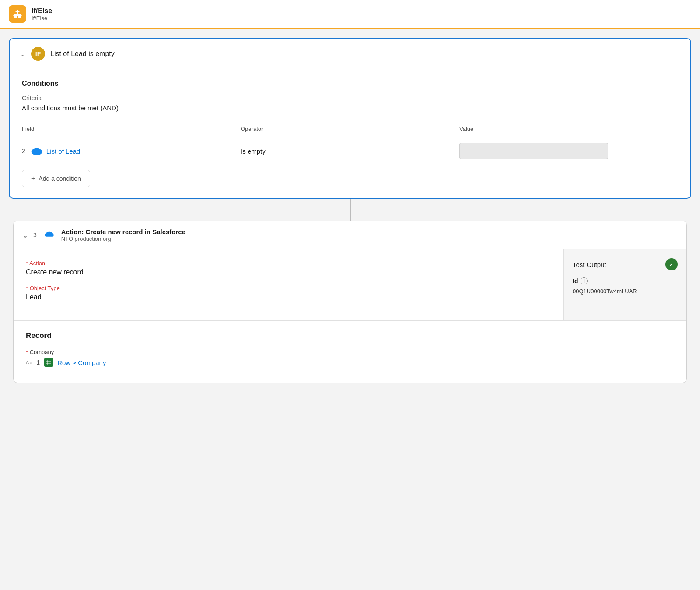 This screenshot has height=590, width=700. Describe the element at coordinates (38, 362) in the screenshot. I see `company-row-number: 1` at that location.